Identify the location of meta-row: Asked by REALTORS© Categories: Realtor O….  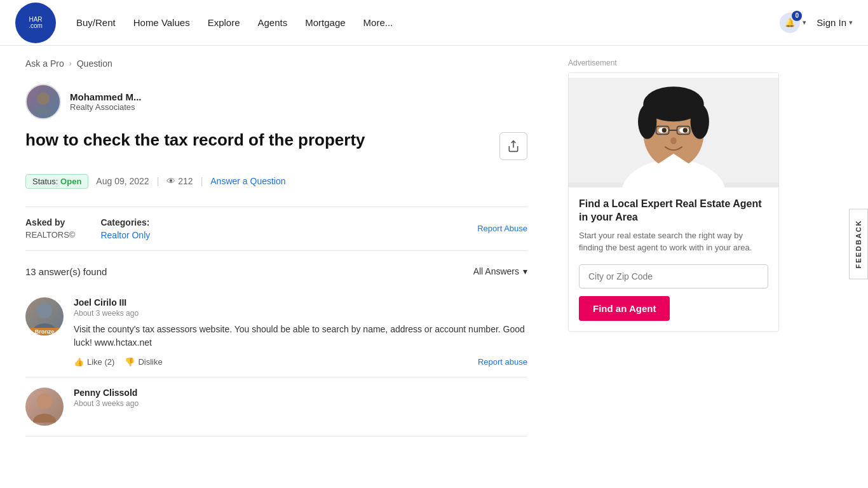
(276, 229).